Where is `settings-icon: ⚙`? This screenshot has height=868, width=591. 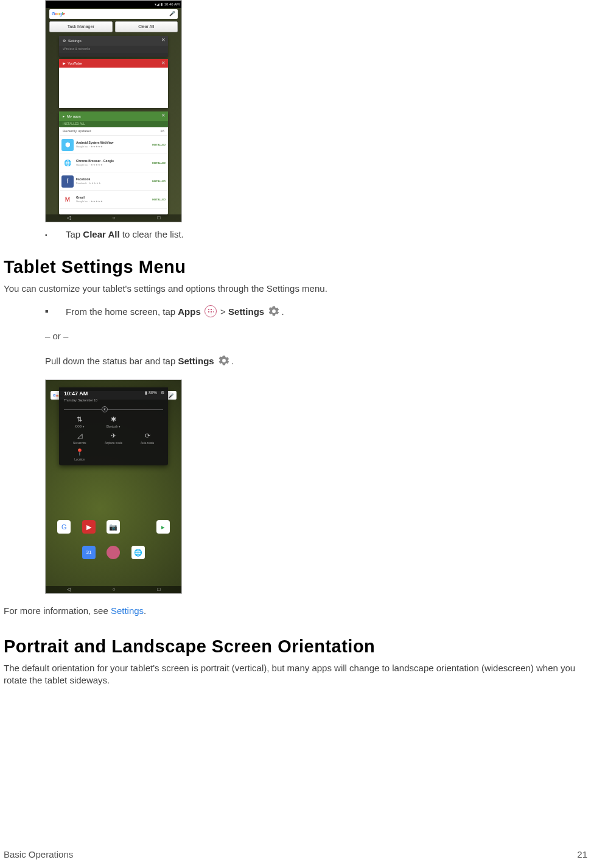 settings-icon: ⚙ is located at coordinates (163, 392).